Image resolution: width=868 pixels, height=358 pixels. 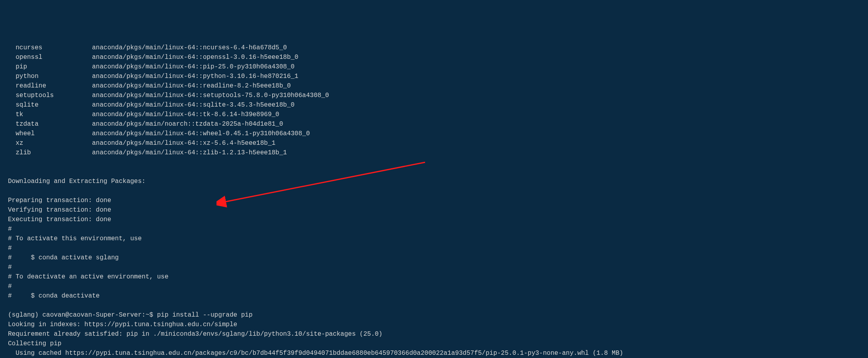 What do you see at coordinates (434, 86) in the screenshot?
I see `package-row: readline anaconda/pkgs/main/linux-64::re…` at bounding box center [434, 86].